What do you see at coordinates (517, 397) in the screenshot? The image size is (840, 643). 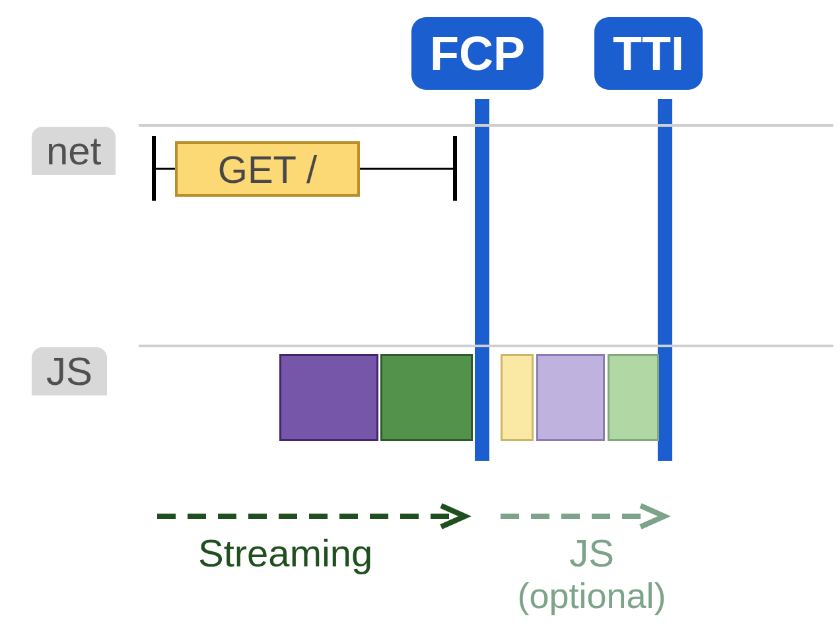 I see `js-block-lt-yellow` at bounding box center [517, 397].